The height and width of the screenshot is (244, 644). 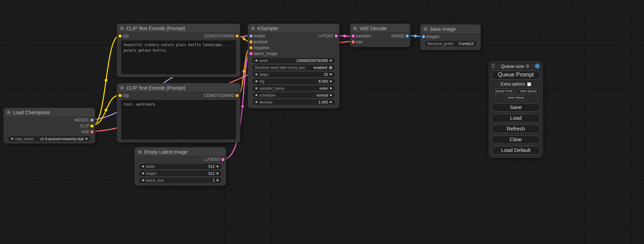 What do you see at coordinates (180, 180) in the screenshot?
I see `batch-size-widget: ◀ batch_size 1 ▶` at bounding box center [180, 180].